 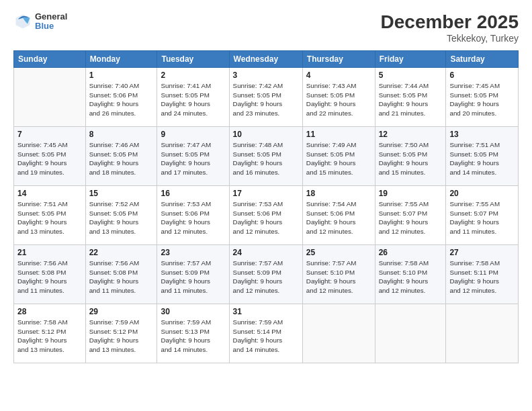 I want to click on day-info: Sunrise: 7:44 AM Sunset: 5:05 PM Dayligh…, so click(x=411, y=99).